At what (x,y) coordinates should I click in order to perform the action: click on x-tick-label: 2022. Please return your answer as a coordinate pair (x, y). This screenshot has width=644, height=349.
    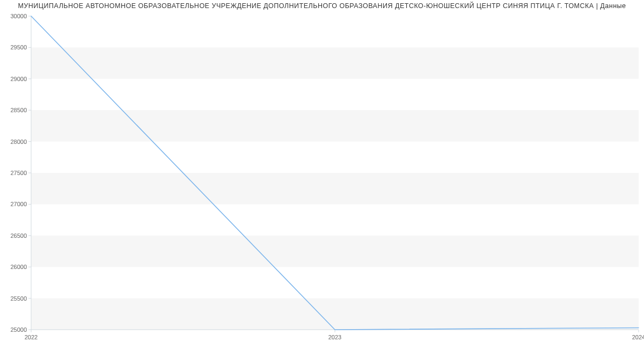
    Looking at the image, I should click on (31, 337).